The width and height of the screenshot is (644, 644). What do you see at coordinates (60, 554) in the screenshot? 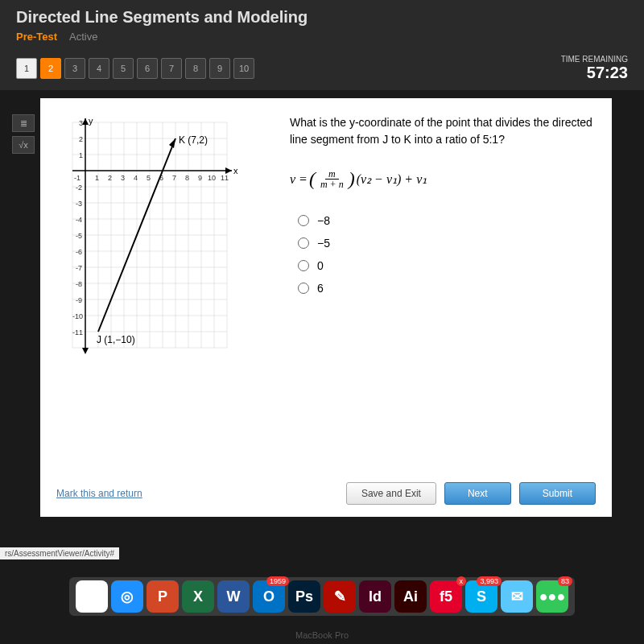
I see `url-tooltip: rs/AssessmentViewer/Activity#` at bounding box center [60, 554].